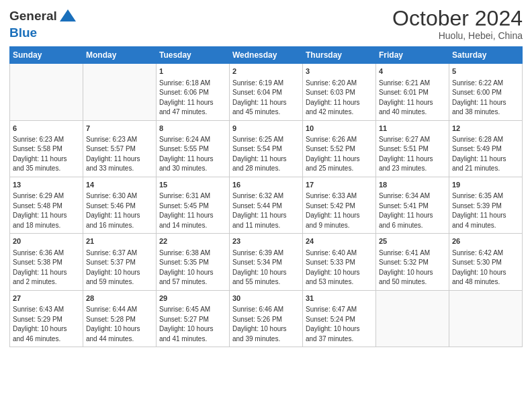  Describe the element at coordinates (412, 268) in the screenshot. I see `day-info: Sunrise: 6:41 AM Sunset: 5:32 PM Dayligh…` at that location.